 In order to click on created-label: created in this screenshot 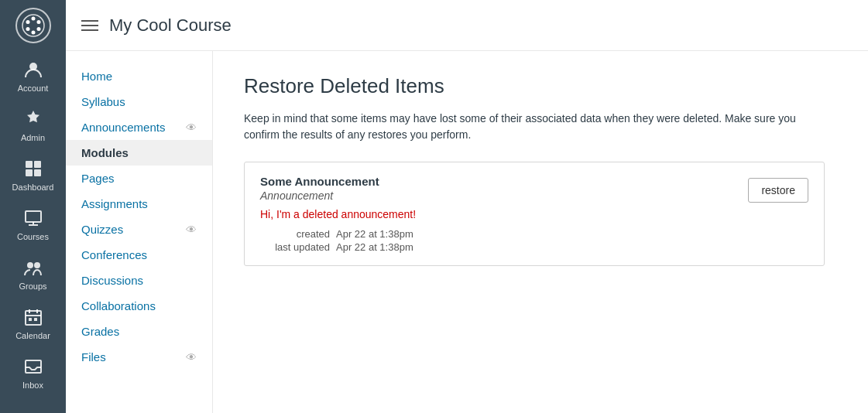, I will do `click(295, 234)`.